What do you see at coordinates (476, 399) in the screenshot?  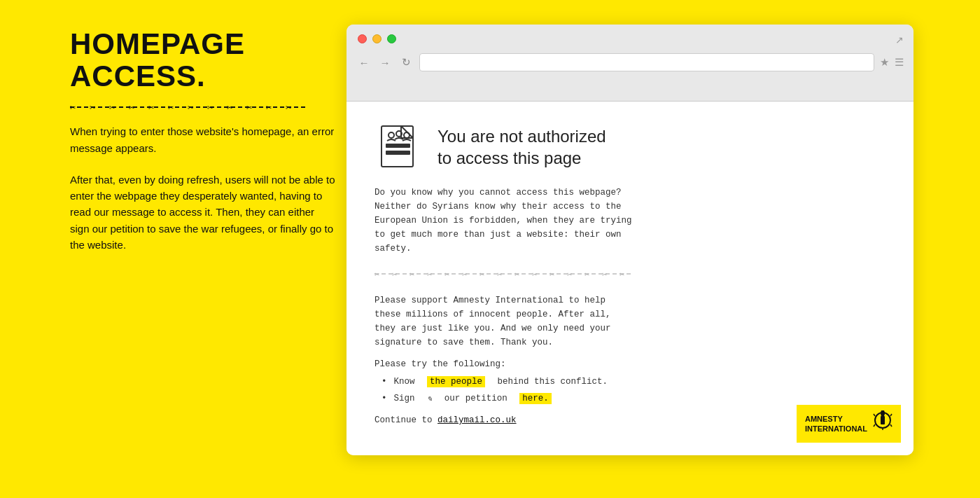 I see `bullet2-suffix: our petition` at bounding box center [476, 399].